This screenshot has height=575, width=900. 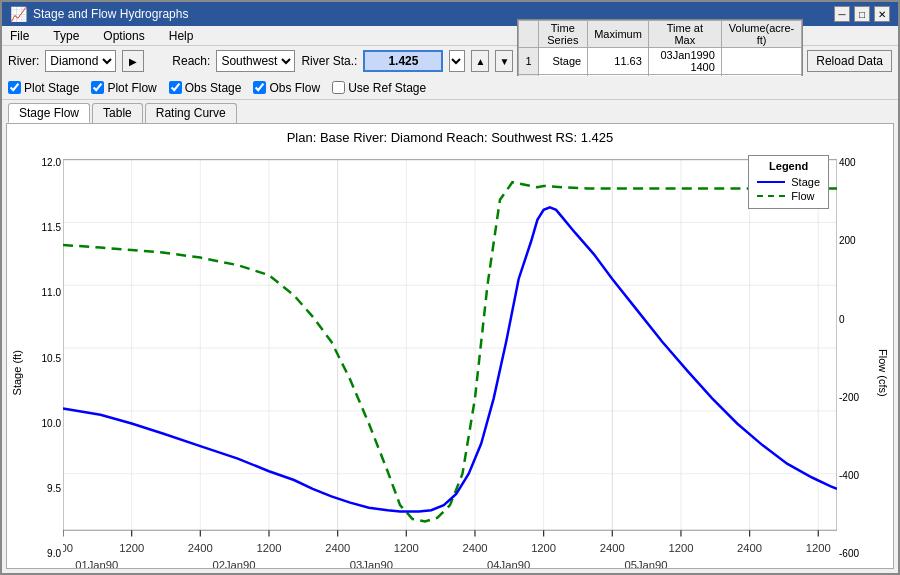 What do you see at coordinates (110, 14) in the screenshot?
I see `window-title: Stage and Flow Hydrographs` at bounding box center [110, 14].